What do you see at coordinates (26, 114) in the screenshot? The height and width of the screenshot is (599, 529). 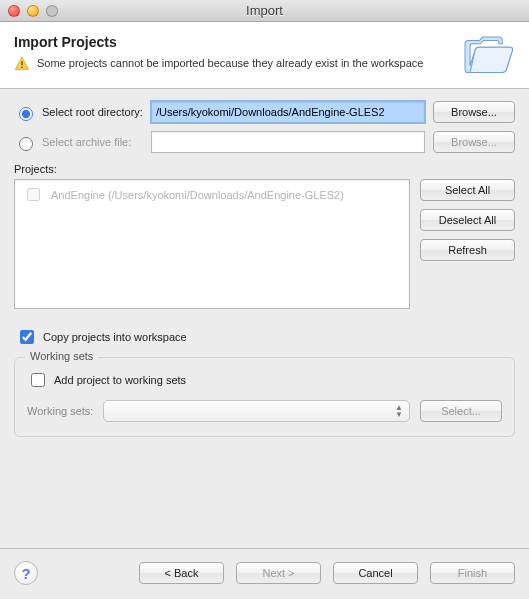 I see `root-dir-radio` at bounding box center [26, 114].